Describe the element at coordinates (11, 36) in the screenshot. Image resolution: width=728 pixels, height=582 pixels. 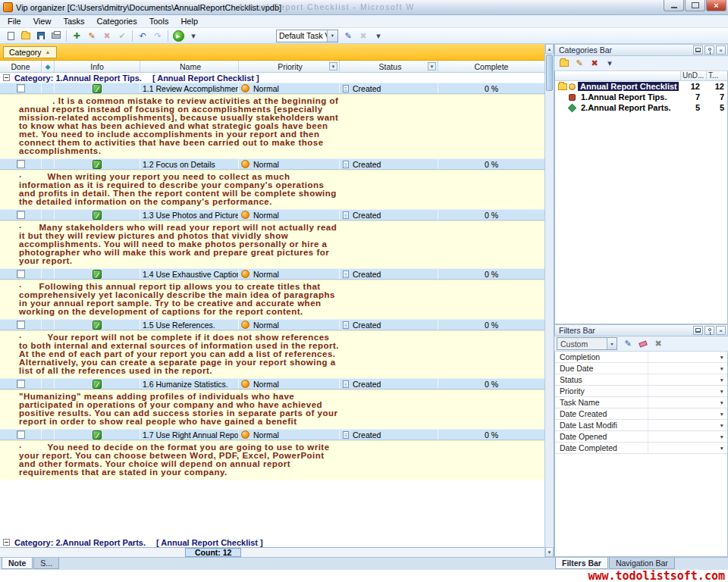
I see `new-database-button` at that location.